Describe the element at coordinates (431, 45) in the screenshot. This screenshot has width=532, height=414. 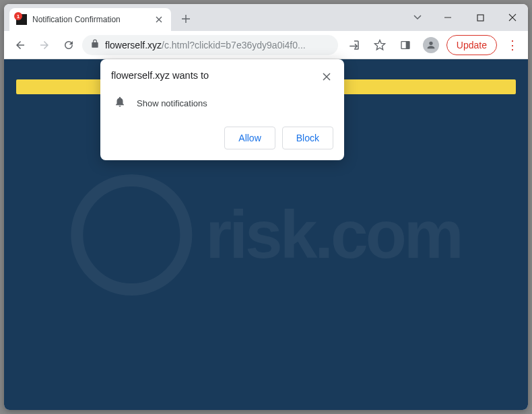
I see `profile-button` at that location.